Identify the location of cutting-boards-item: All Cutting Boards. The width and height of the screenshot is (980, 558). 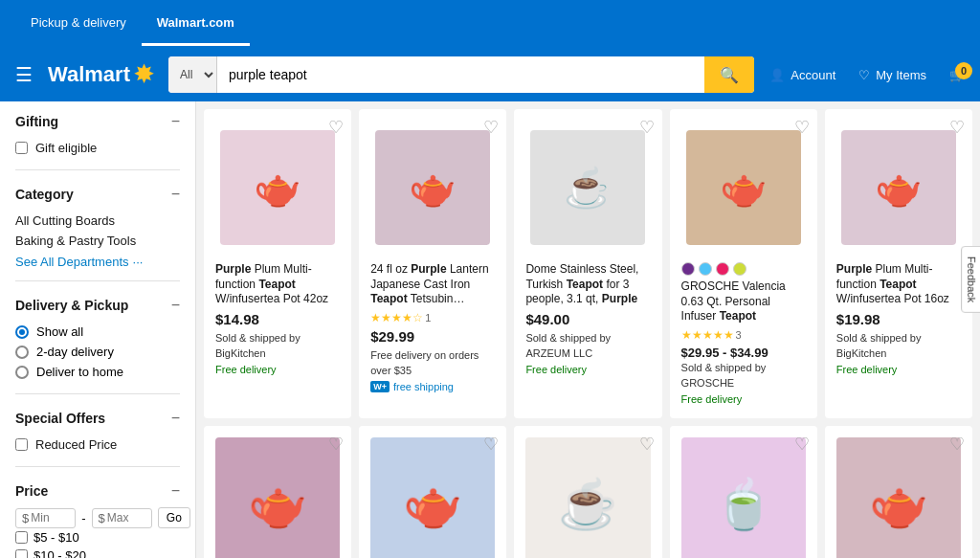
(98, 220).